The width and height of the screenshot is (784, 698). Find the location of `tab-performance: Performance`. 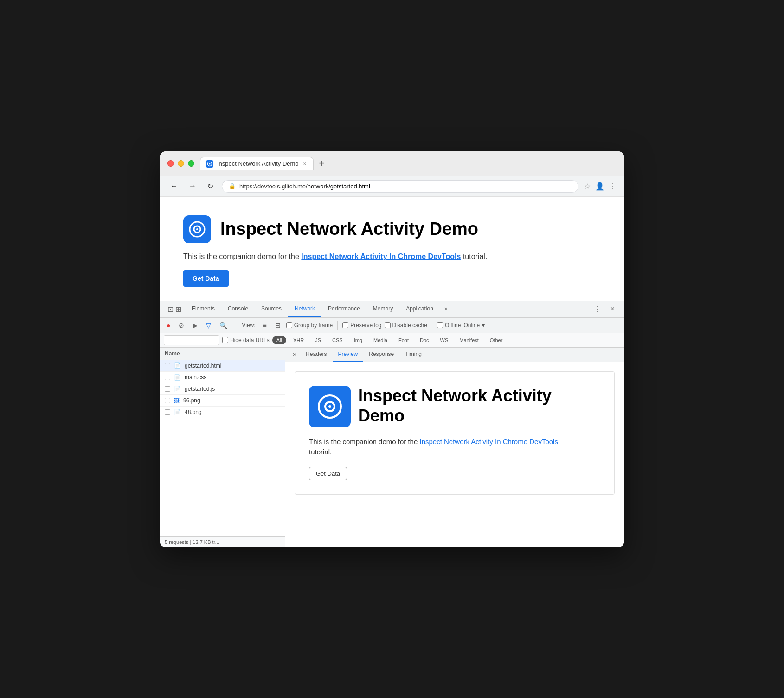

tab-performance: Performance is located at coordinates (344, 309).